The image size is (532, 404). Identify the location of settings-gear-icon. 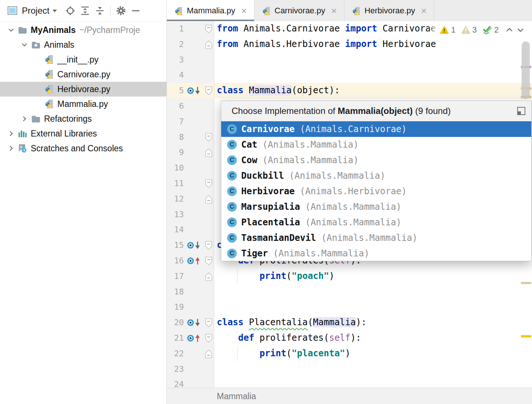
(121, 11).